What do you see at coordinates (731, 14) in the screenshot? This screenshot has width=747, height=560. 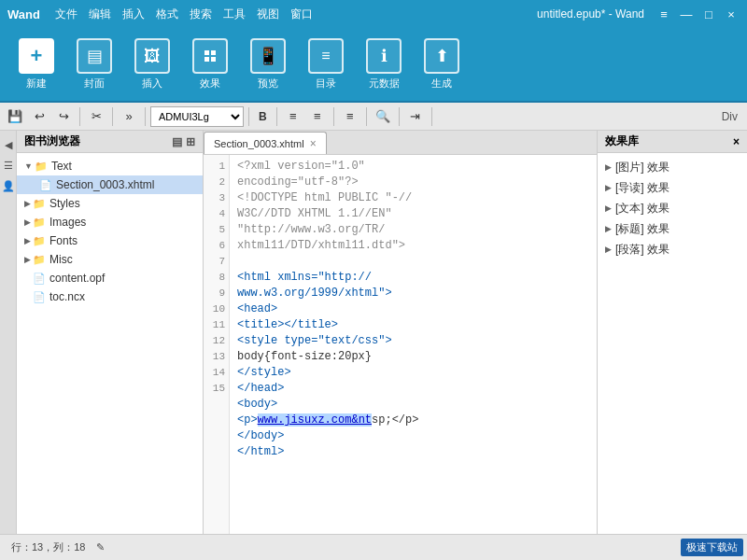 I see `close-button: ×` at bounding box center [731, 14].